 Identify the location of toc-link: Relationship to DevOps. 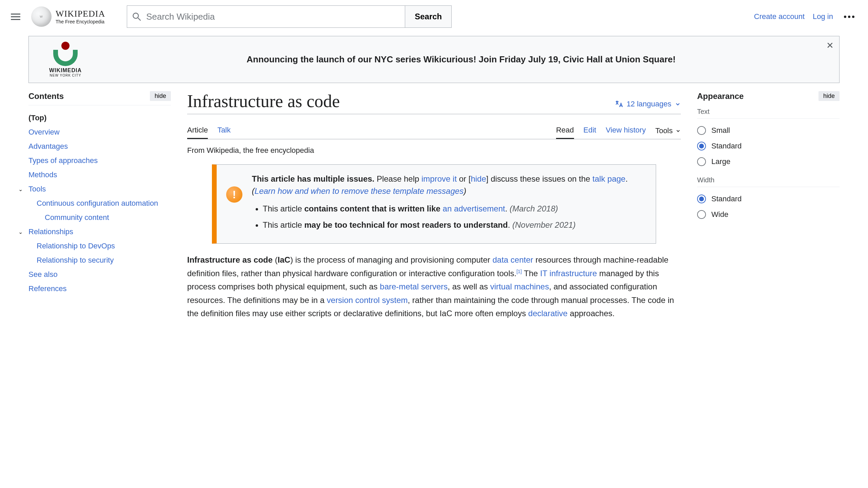
(76, 246).